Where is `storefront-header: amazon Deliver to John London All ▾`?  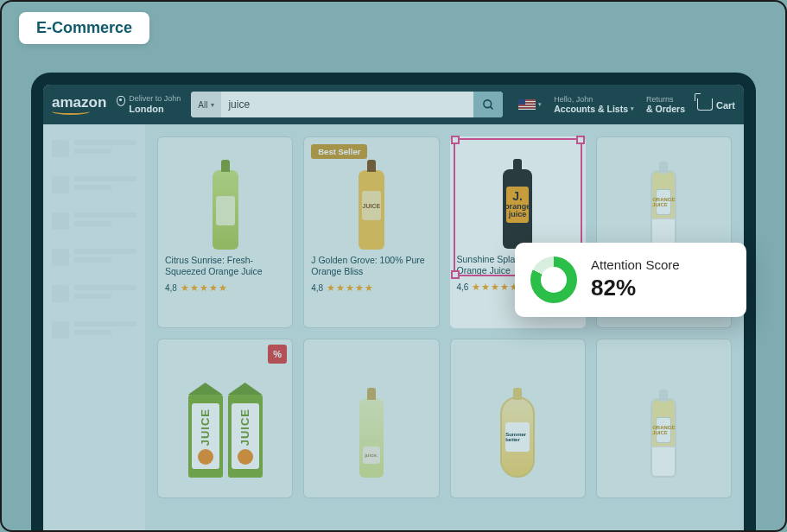
storefront-header: amazon Deliver to John London All ▾ is located at coordinates (394, 104).